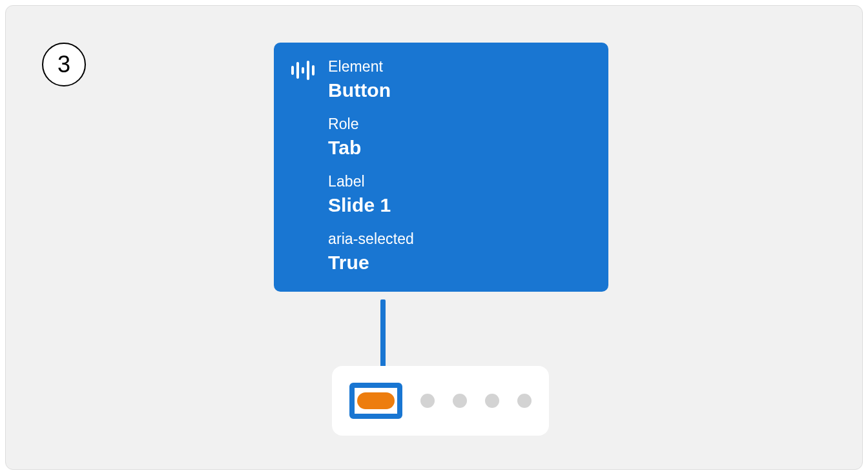 The width and height of the screenshot is (868, 475). I want to click on step-number-badge: 3, so click(64, 65).